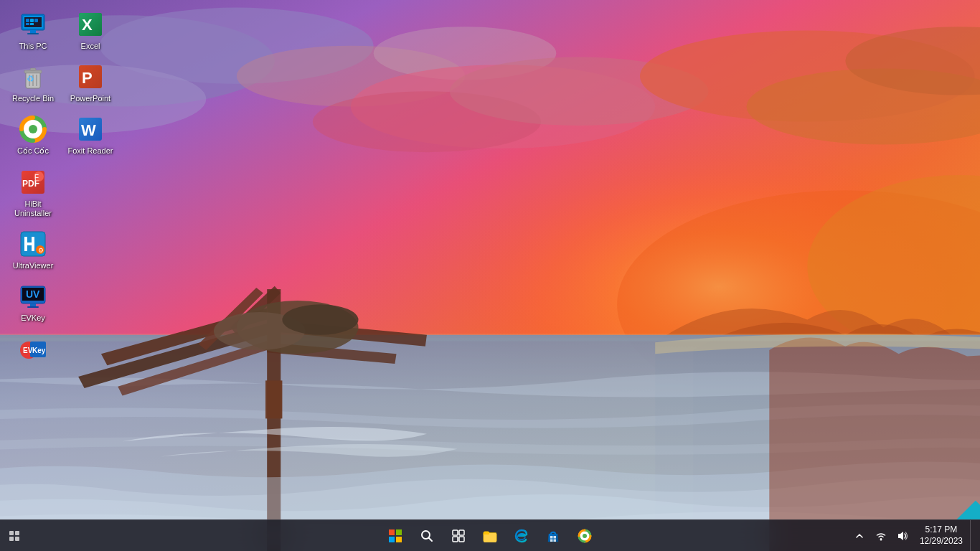 This screenshot has width=980, height=551. I want to click on coccoc-icon, so click(33, 129).